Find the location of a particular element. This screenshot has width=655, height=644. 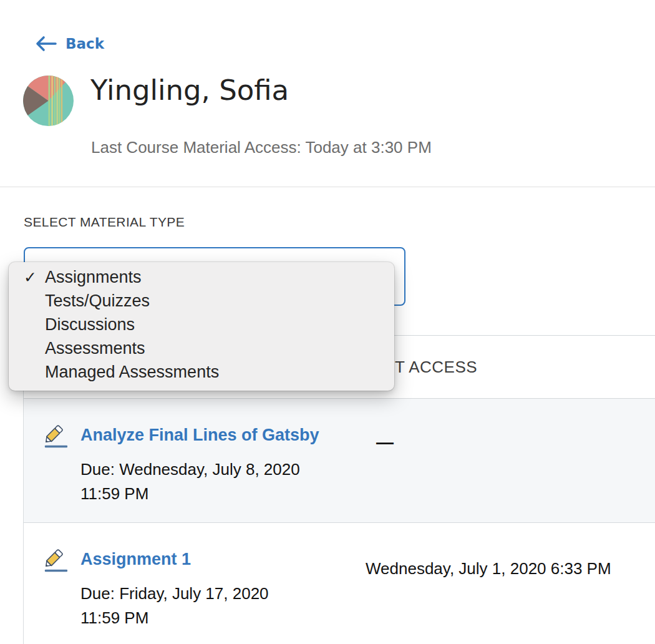

access-header-visible-part: T ACCESS is located at coordinates (436, 367).